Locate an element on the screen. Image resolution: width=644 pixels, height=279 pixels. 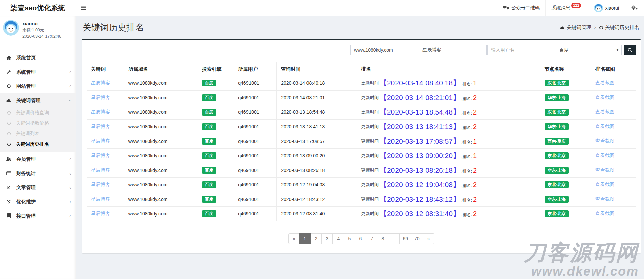
cell-query-time: 2020-03-12 18:43:12 is located at coordinates (317, 199).